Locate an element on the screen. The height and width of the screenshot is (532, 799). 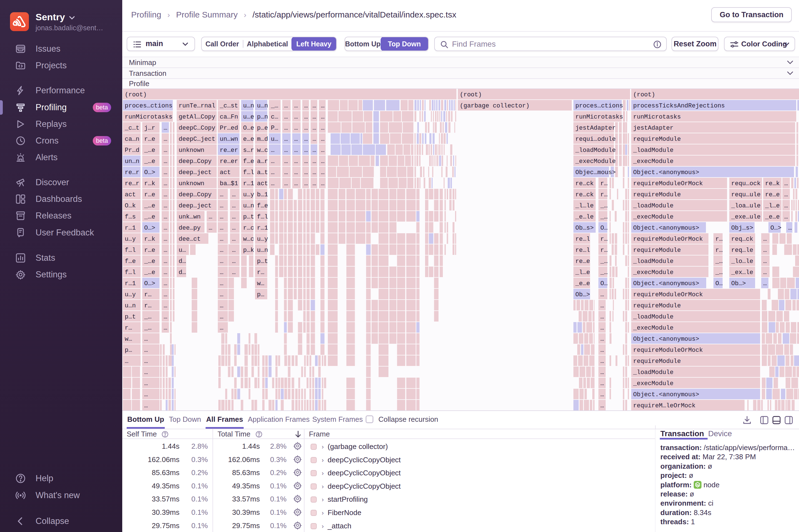
svg-text: req…le is located at coordinates (742, 250).